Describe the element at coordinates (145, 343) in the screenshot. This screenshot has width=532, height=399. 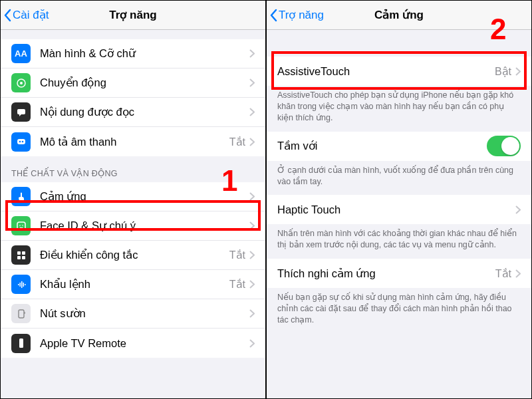
I see `row-label: Apple TV Remote` at that location.